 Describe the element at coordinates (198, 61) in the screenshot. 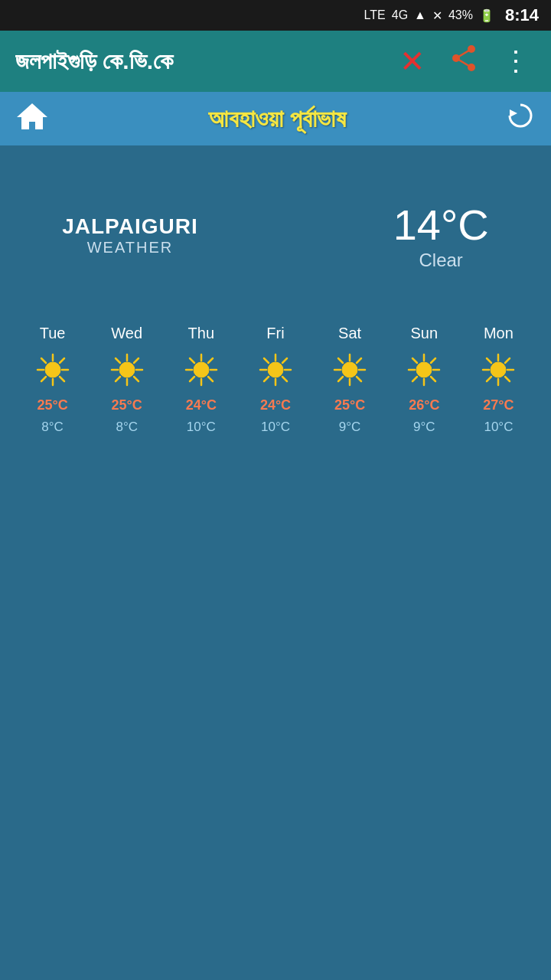

I see `app-title: জলপাইগুড়ি কে.ভি.কে` at that location.